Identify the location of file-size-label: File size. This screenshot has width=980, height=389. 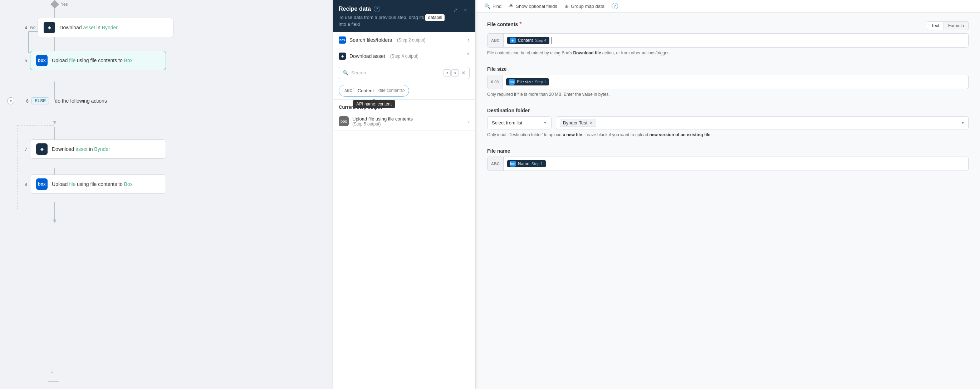
(728, 69).